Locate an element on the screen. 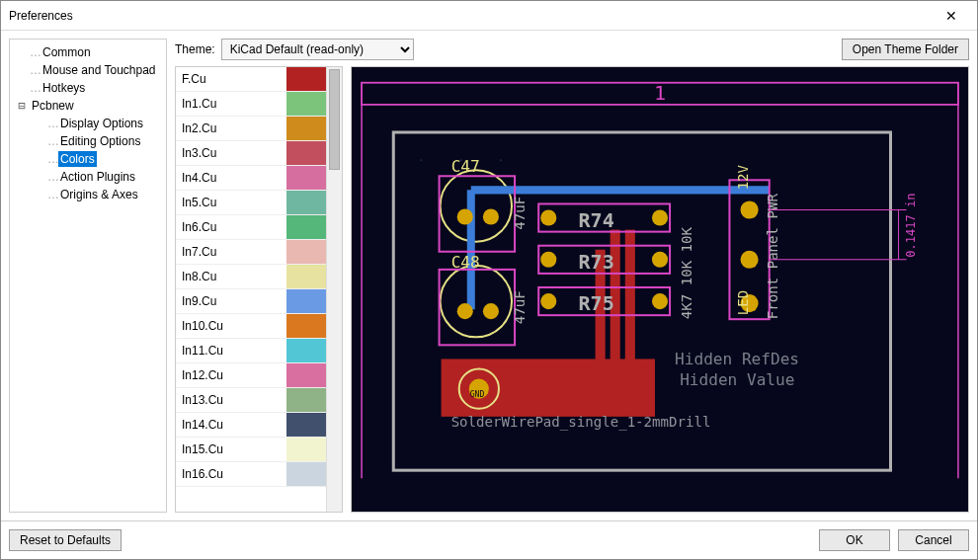  layer-row: In9.Cu is located at coordinates (251, 302).